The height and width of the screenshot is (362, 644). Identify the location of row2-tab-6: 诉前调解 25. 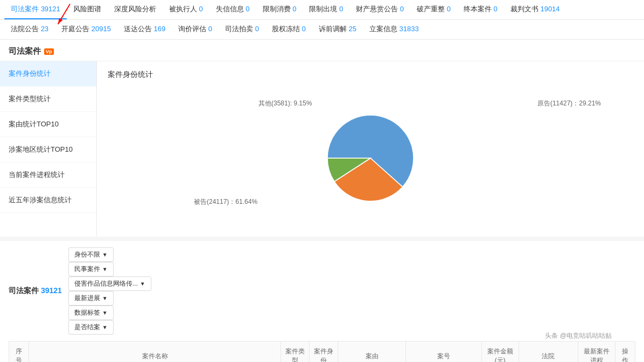
(338, 30).